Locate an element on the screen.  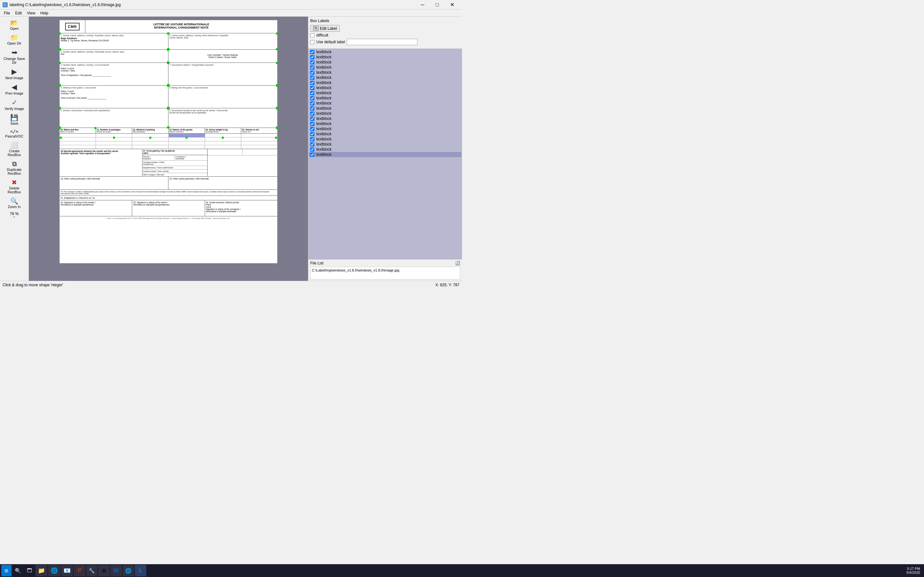
change-save-dir-label: Change Save Dir is located at coordinates (15, 61).